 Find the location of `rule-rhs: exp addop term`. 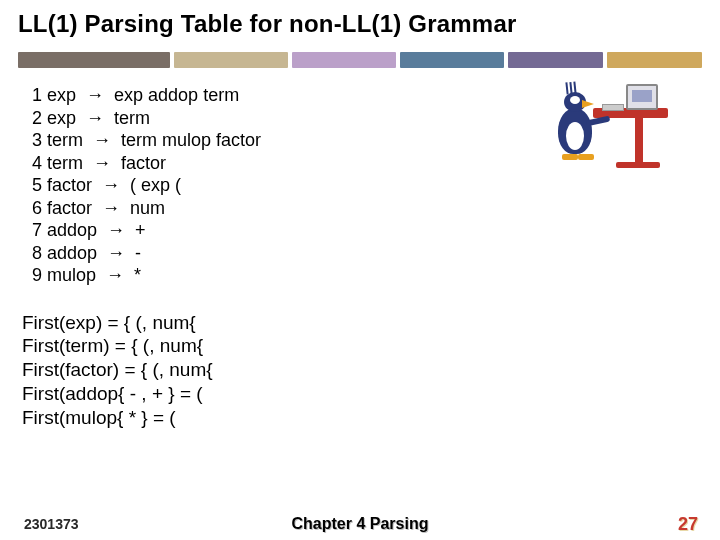

rule-rhs: exp addop term is located at coordinates (174, 95).